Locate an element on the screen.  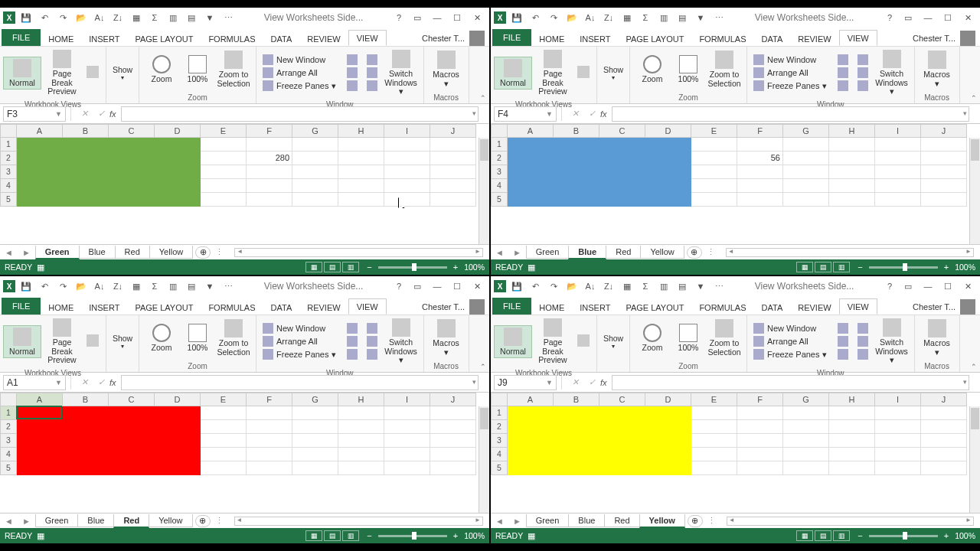
expand-formula-icon: ▾ is located at coordinates (475, 382).